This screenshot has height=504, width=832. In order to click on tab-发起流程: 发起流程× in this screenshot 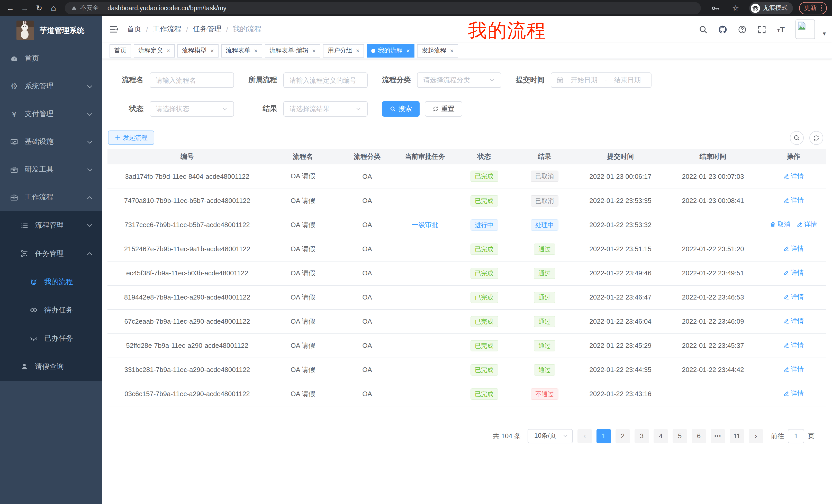, I will do `click(438, 51)`.